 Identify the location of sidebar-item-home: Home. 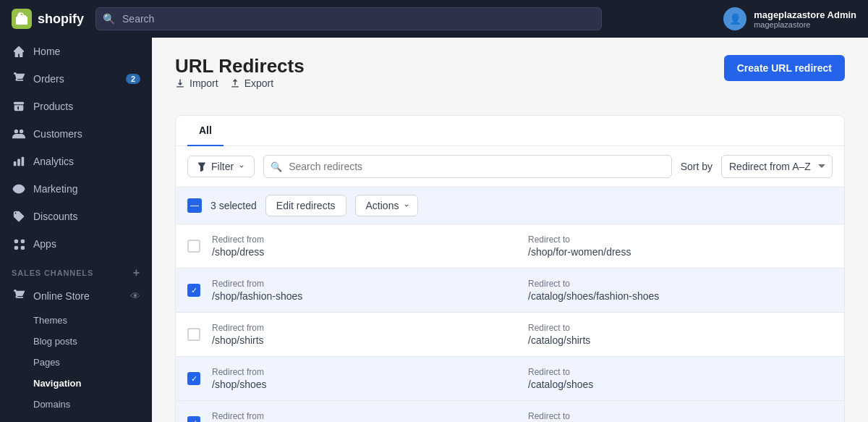
(76, 51).